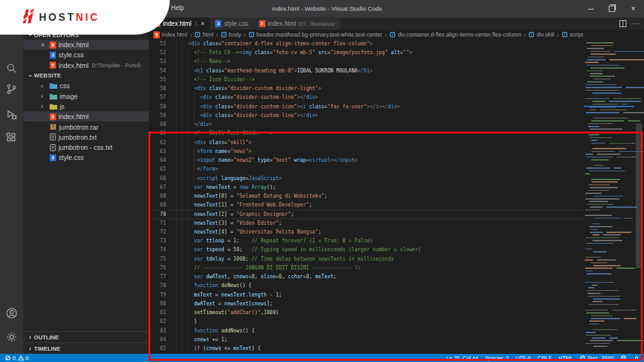 This screenshot has width=644, height=362. I want to click on code-line-55: 55<!-- Icon Divider-->, so click(366, 80).